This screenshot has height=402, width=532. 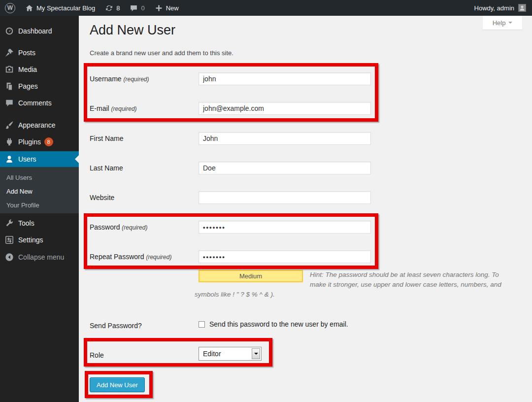 What do you see at coordinates (9, 125) in the screenshot?
I see `brush-icon` at bounding box center [9, 125].